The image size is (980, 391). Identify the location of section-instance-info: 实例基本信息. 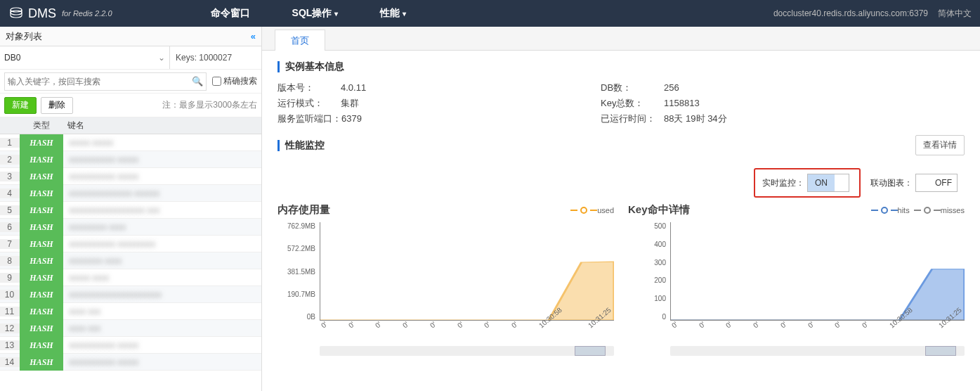
(621, 67).